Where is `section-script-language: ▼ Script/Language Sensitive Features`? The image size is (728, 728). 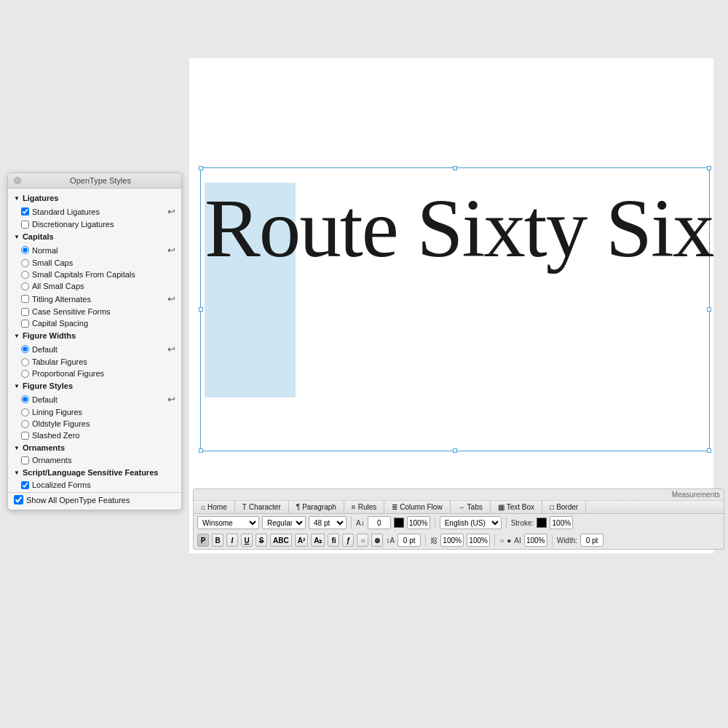 section-script-language: ▼ Script/Language Sensitive Features is located at coordinates (95, 472).